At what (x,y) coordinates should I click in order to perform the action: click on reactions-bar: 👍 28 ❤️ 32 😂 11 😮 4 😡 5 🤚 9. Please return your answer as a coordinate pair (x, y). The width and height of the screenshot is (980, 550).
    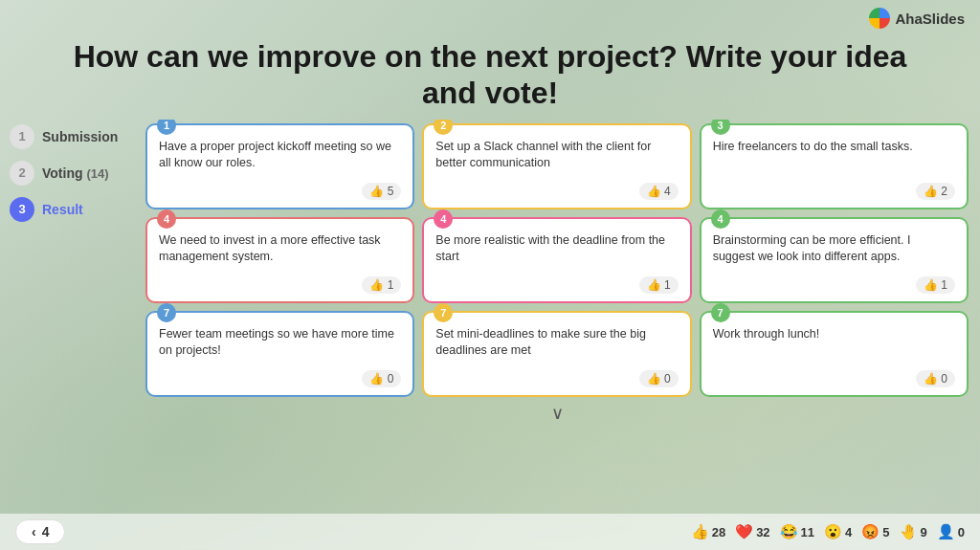
    Looking at the image, I should click on (828, 532).